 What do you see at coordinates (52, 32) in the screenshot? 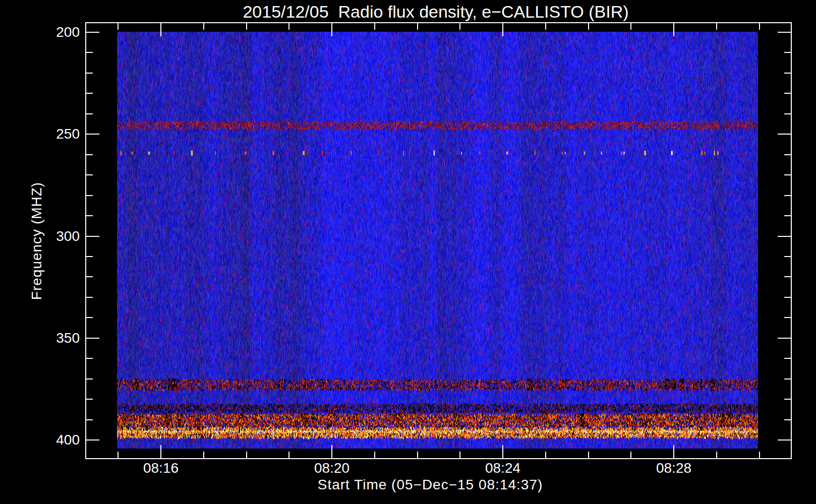
I see `y-tick-label: 200` at bounding box center [52, 32].